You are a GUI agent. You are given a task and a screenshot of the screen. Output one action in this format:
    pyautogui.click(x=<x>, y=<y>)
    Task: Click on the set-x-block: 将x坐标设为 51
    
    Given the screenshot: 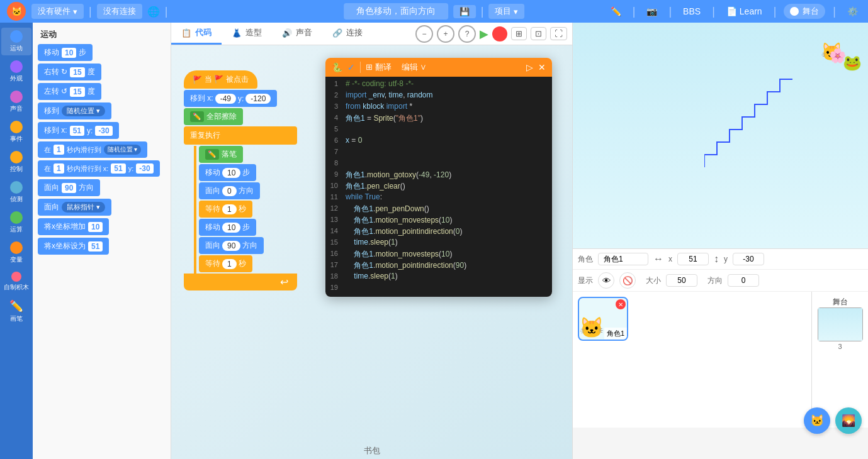 What is the action you would take?
    pyautogui.click(x=73, y=246)
    